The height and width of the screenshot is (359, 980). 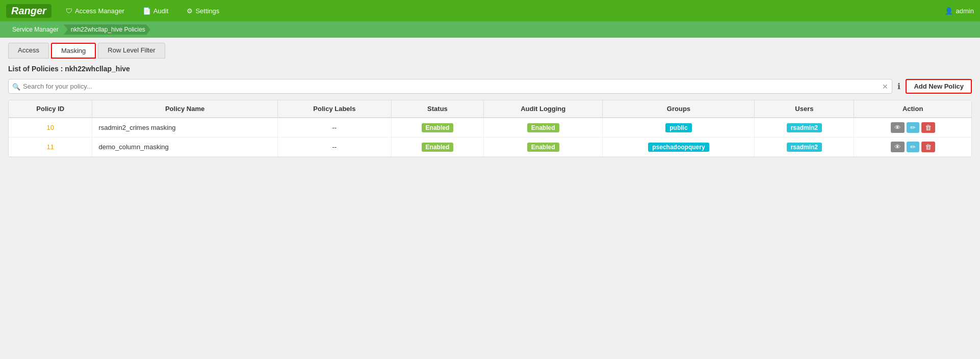 I want to click on group-badge: psechadoopquery, so click(x=678, y=147).